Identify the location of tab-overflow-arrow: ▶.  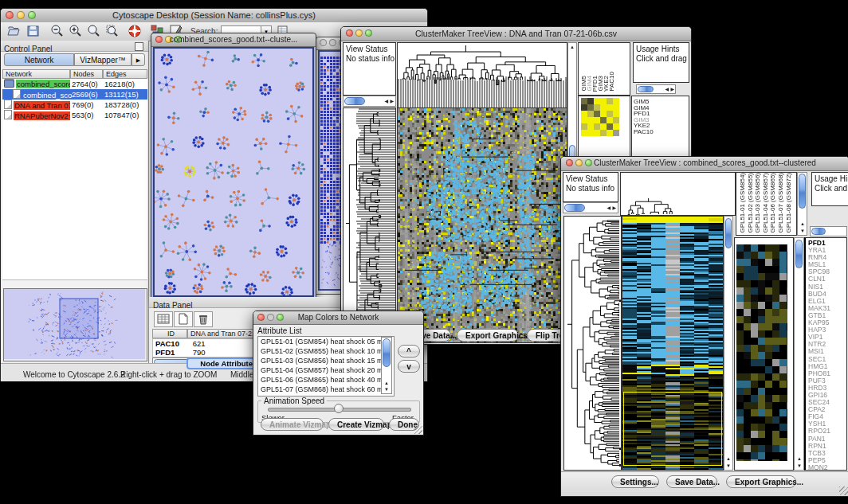
(139, 60).